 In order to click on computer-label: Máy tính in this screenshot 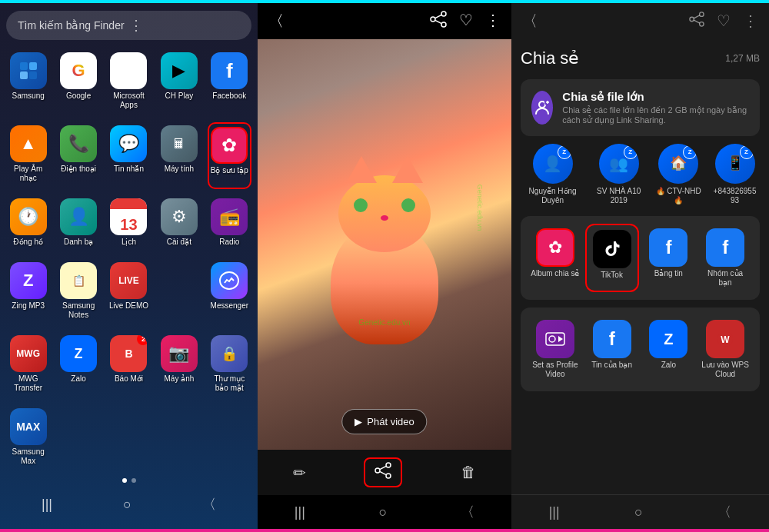, I will do `click(179, 169)`.